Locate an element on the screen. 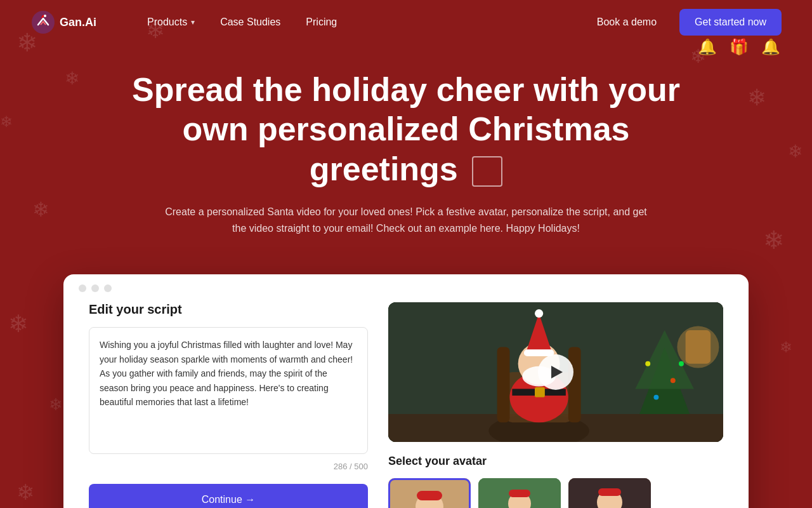 Image resolution: width=812 pixels, height=508 pixels. avatar-section-title: Select your avatar is located at coordinates (556, 461).